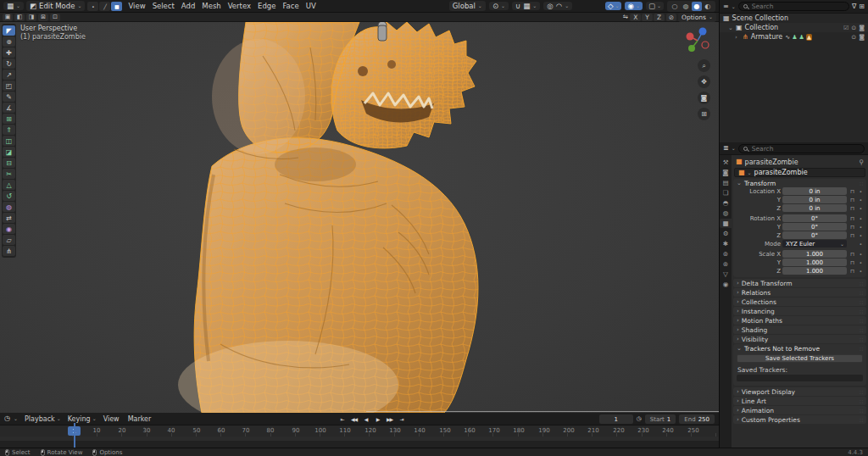 Image resolution: width=868 pixels, height=456 pixels. What do you see at coordinates (726, 183) in the screenshot?
I see `tab-output: ▤` at bounding box center [726, 183].